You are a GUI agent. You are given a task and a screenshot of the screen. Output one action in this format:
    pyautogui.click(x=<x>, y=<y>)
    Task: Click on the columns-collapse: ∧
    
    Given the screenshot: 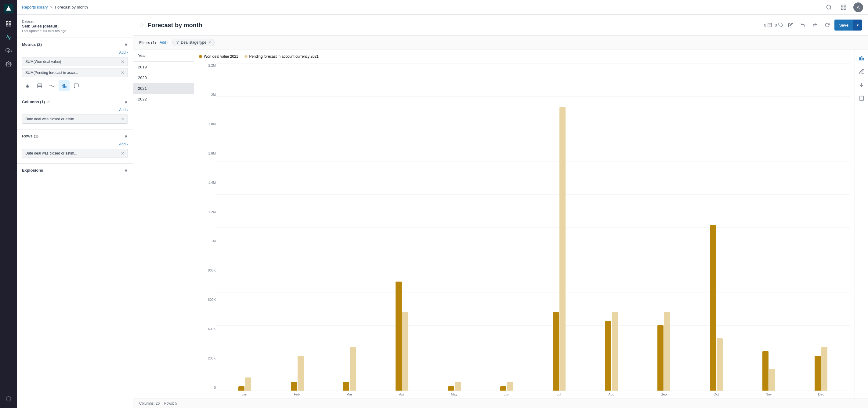 What is the action you would take?
    pyautogui.click(x=126, y=102)
    